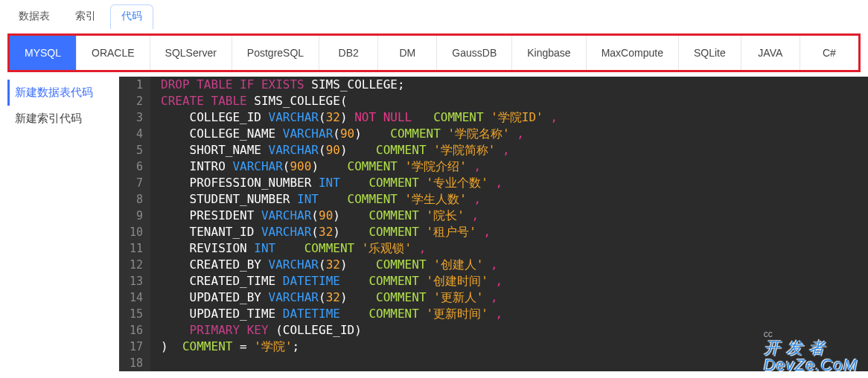  What do you see at coordinates (811, 365) in the screenshot?
I see `watermark-line2: DevZe.CoM` at bounding box center [811, 365].